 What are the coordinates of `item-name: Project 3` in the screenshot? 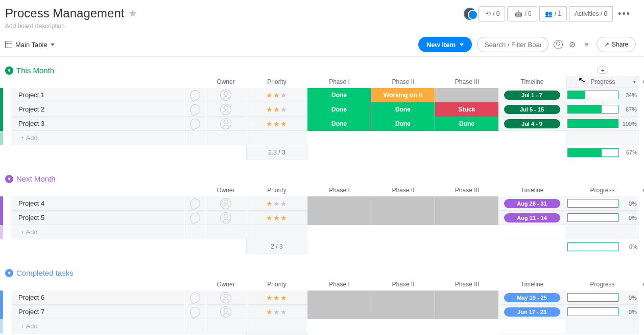 It's located at (98, 124).